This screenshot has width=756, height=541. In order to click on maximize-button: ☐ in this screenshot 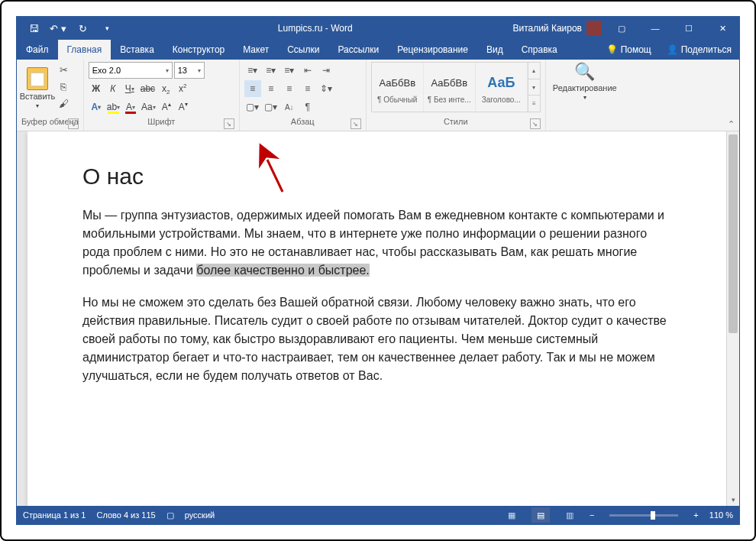, I will do `click(689, 28)`.